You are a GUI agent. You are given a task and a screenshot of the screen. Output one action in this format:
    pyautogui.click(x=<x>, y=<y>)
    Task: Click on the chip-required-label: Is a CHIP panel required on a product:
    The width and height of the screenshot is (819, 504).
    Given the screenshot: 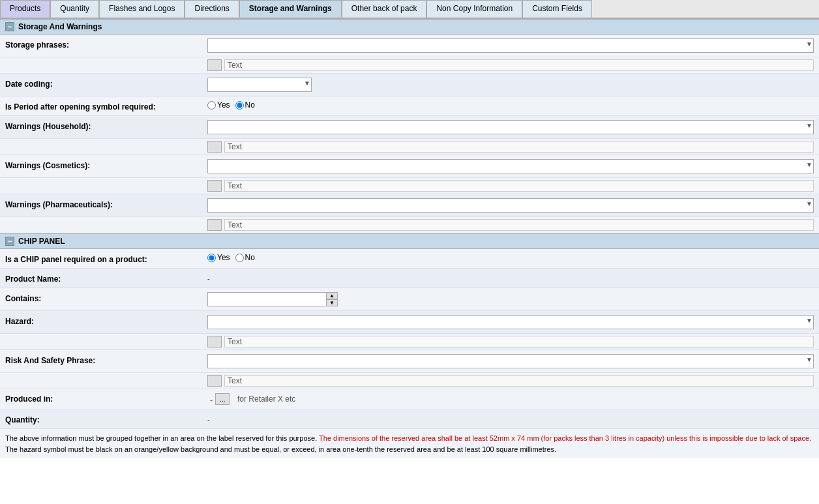 What is the action you would take?
    pyautogui.click(x=106, y=258)
    